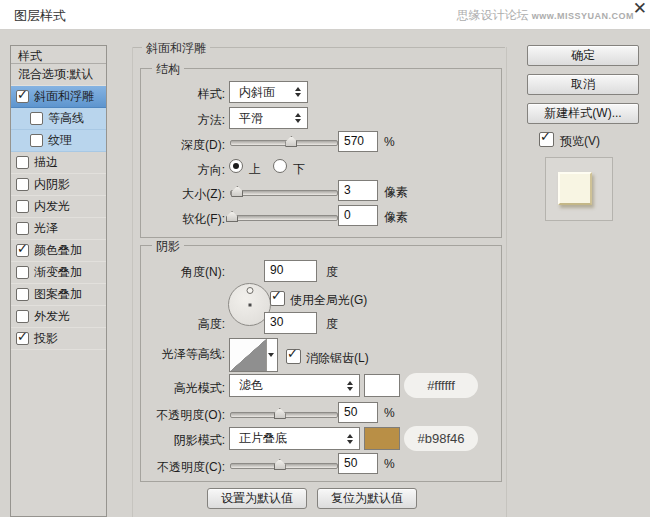 This screenshot has width=650, height=517. What do you see at coordinates (58, 185) in the screenshot?
I see `style-item-inner-shadow: 内阴影` at bounding box center [58, 185].